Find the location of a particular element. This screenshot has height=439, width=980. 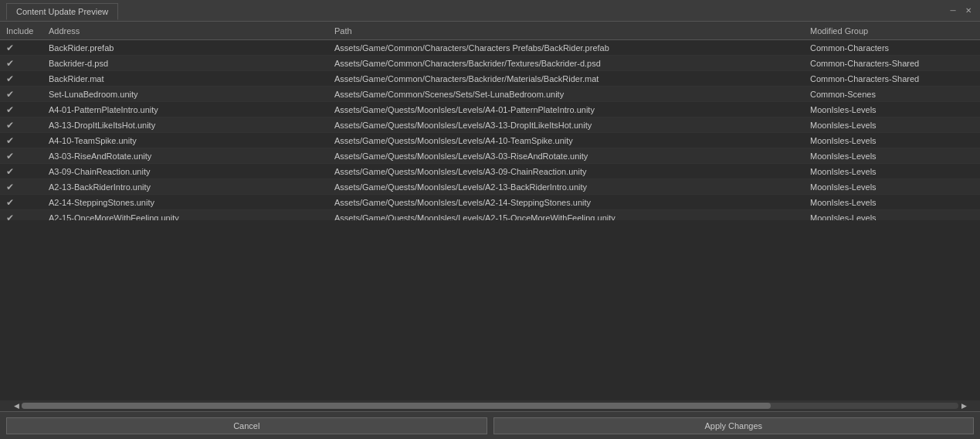

cancel-label: Cancel is located at coordinates (246, 426).